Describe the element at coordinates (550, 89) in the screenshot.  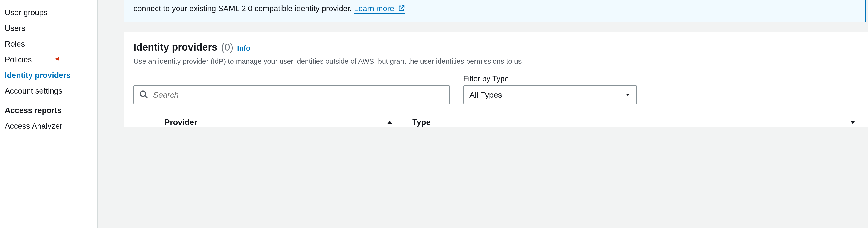
I see `filter-wrapper: Filter by Type All Types` at that location.